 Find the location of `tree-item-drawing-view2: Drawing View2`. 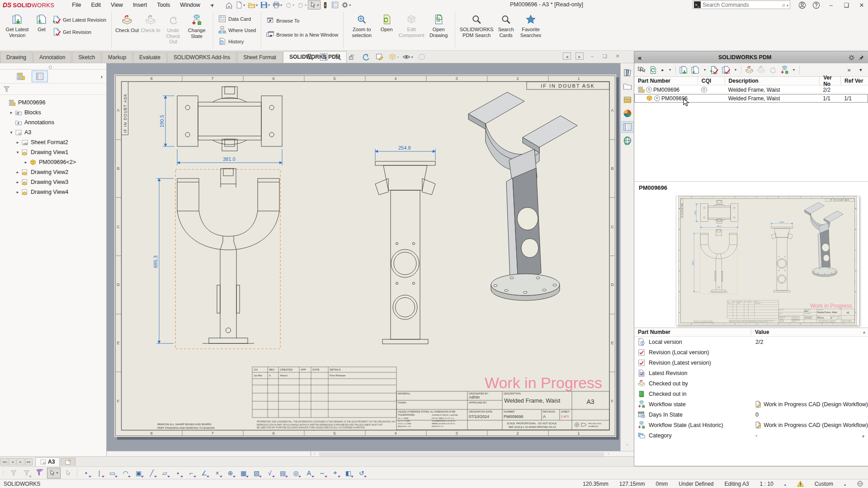

tree-item-drawing-view2: Drawing View2 is located at coordinates (54, 172).